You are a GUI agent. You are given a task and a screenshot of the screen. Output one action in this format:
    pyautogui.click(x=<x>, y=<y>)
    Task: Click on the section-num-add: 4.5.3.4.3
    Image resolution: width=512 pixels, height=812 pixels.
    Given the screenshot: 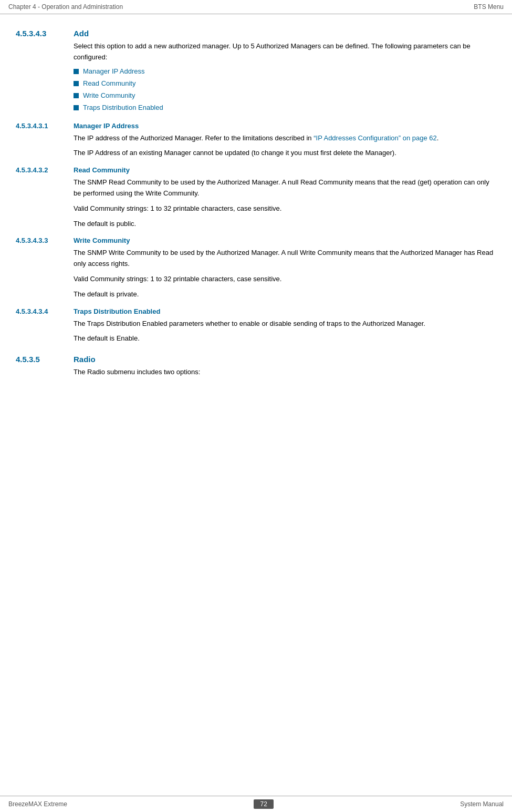 What is the action you would take?
    pyautogui.click(x=45, y=34)
    